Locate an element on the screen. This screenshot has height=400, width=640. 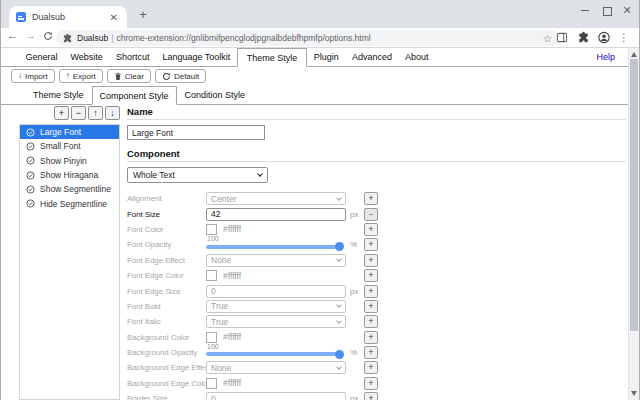
add-item-button: + is located at coordinates (62, 113).